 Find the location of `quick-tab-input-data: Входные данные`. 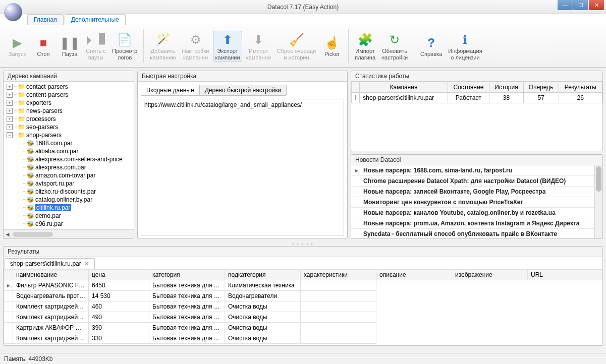

quick-tab-input-data: Входные данные is located at coordinates (171, 90).